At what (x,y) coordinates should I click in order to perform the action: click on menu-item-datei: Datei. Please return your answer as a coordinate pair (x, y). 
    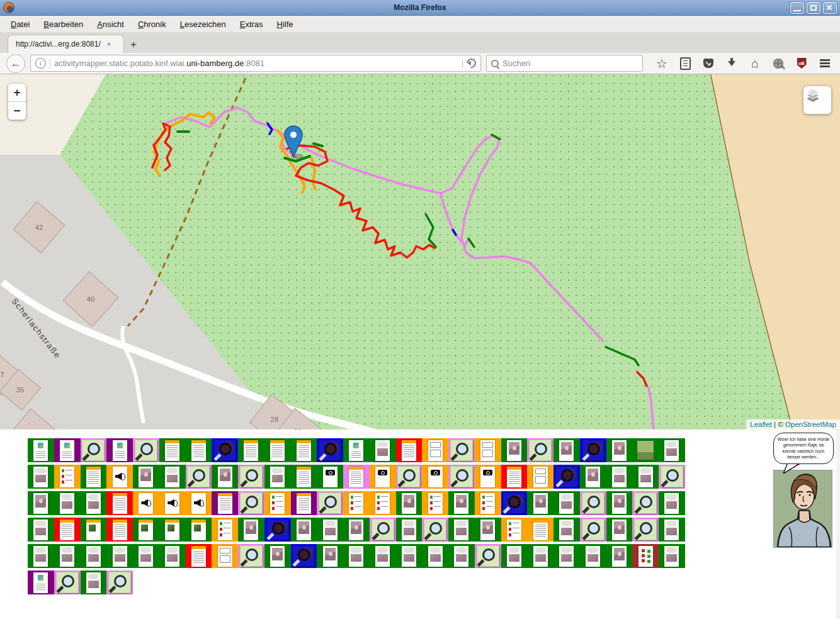
    Looking at the image, I should click on (20, 24).